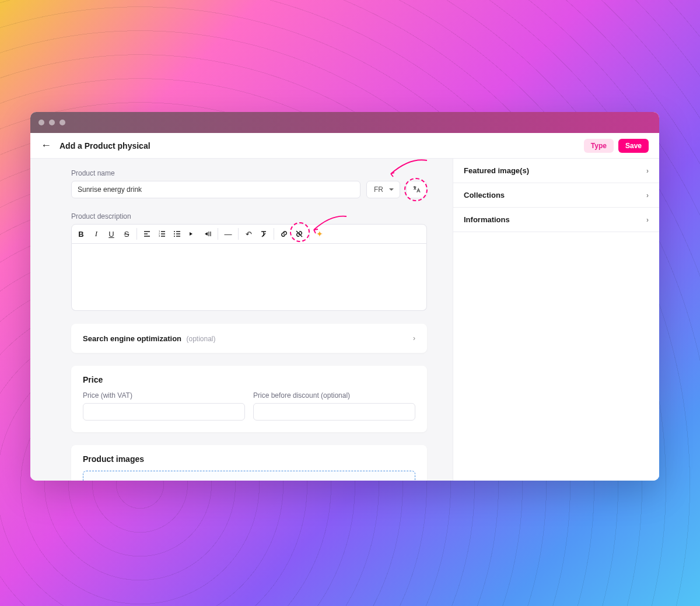 This screenshot has height=606, width=700. Describe the element at coordinates (249, 476) in the screenshot. I see `image-dropzone` at that location.